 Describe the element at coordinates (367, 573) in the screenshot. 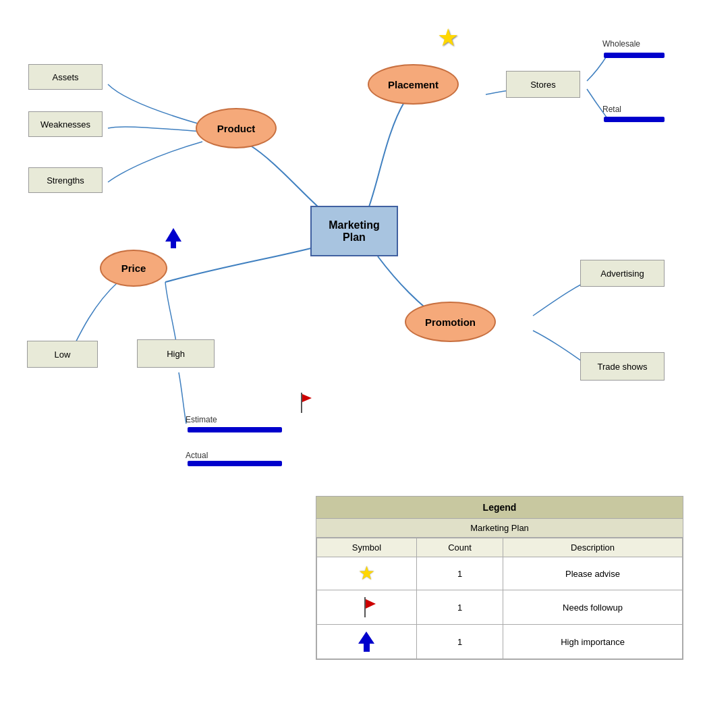

I see `legend-symbol-star: ★` at that location.